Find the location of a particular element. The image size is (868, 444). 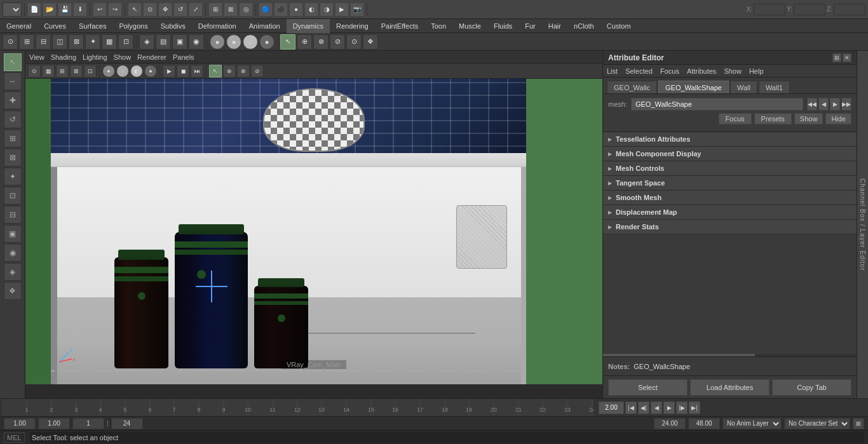

new-file-btn: 📄 is located at coordinates (34, 10).